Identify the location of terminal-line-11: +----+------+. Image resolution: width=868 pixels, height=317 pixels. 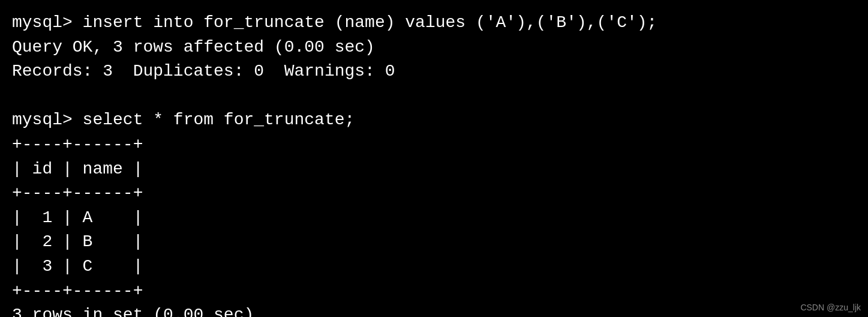
(434, 292).